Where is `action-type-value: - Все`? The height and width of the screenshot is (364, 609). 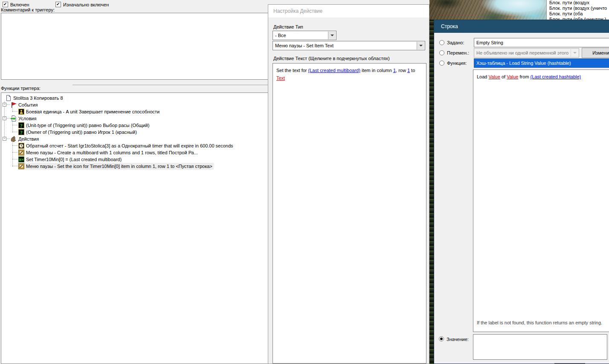
action-type-value: - Все is located at coordinates (301, 35).